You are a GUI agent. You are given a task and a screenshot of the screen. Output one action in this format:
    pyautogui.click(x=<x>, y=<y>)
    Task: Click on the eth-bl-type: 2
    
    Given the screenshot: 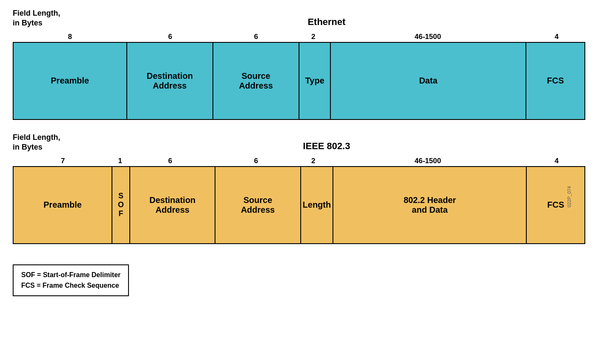 What is the action you would take?
    pyautogui.click(x=313, y=37)
    